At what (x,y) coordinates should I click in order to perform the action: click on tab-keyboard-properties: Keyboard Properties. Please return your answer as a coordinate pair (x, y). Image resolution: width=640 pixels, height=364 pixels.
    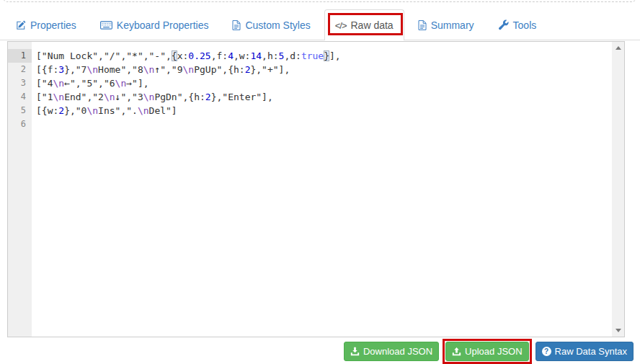
    Looking at the image, I should click on (154, 25).